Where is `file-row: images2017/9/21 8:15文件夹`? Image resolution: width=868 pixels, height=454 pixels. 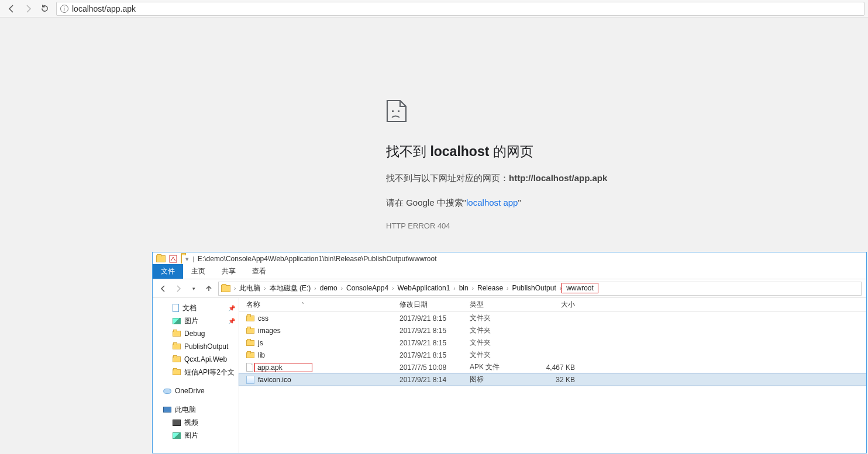 file-row: images2017/9/21 8:15文件夹 is located at coordinates (553, 331).